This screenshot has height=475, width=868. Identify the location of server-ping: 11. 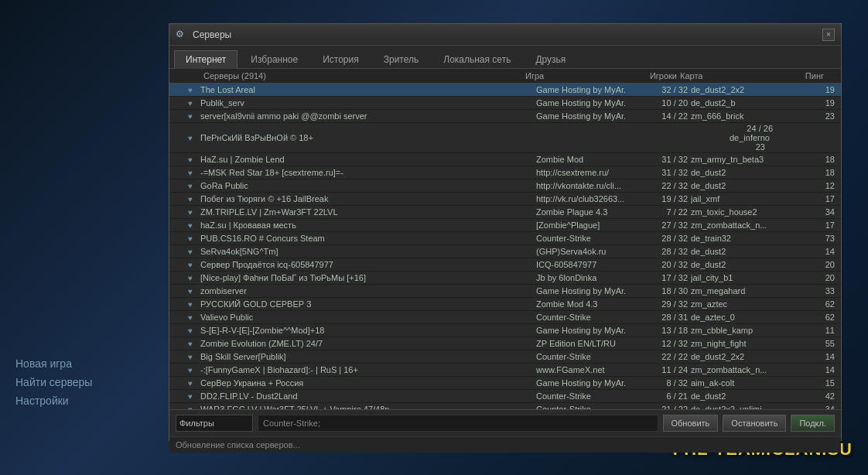
(818, 330).